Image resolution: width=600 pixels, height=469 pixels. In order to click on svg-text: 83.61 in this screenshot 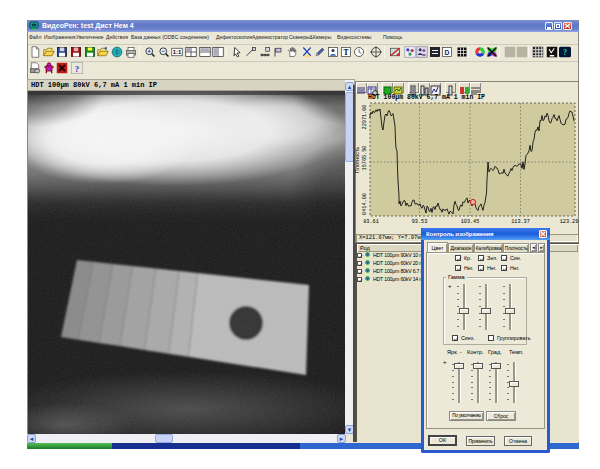, I will do `click(371, 222)`.